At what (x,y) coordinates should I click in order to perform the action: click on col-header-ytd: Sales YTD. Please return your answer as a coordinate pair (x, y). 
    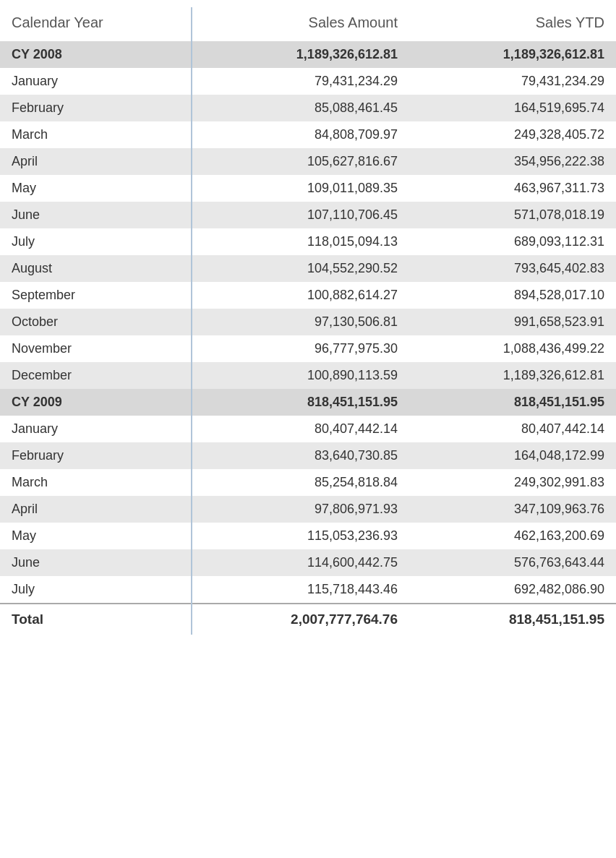
    Looking at the image, I should click on (513, 25).